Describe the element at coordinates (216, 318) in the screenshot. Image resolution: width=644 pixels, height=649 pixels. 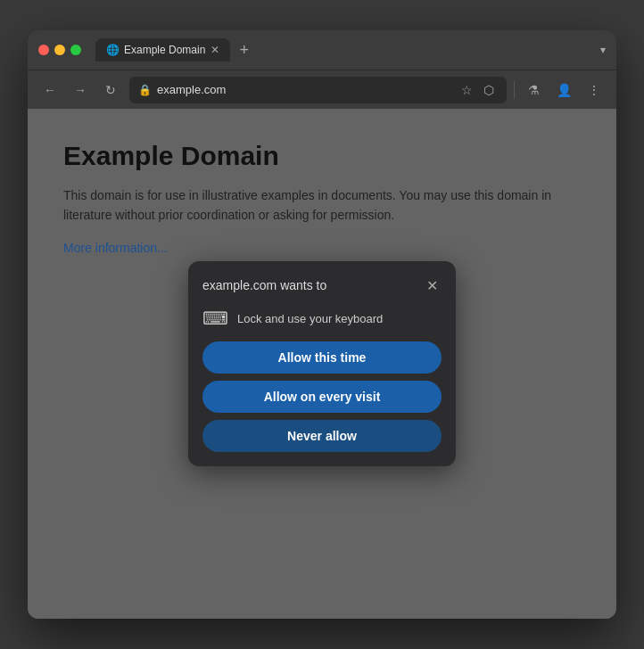
I see `keyboard-icon: ⌨` at that location.